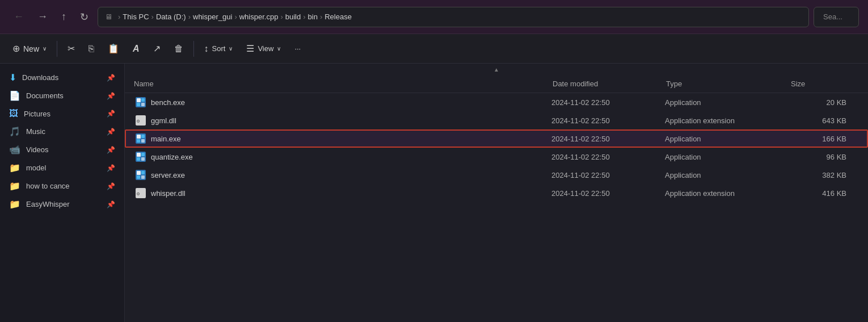 The width and height of the screenshot is (868, 322). Describe the element at coordinates (727, 139) in the screenshot. I see `main-type: Application` at that location.